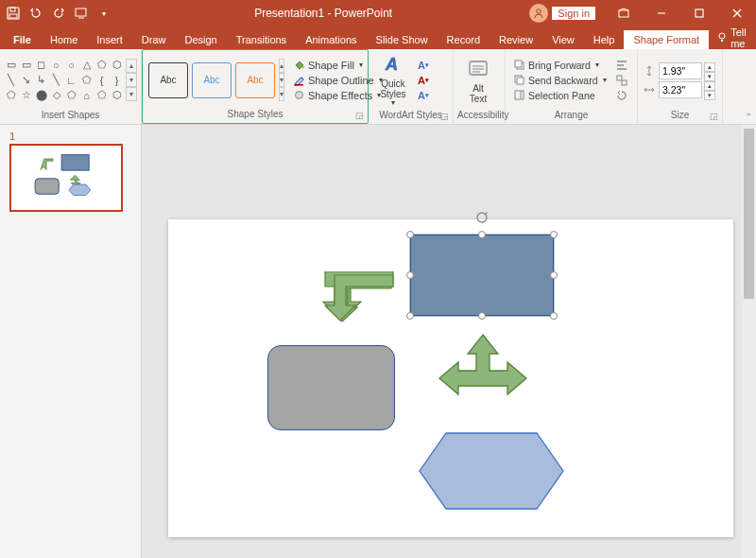 This screenshot has width=756, height=558. What do you see at coordinates (710, 77) in the screenshot?
I see `height-down-icon: ▾` at bounding box center [710, 77].